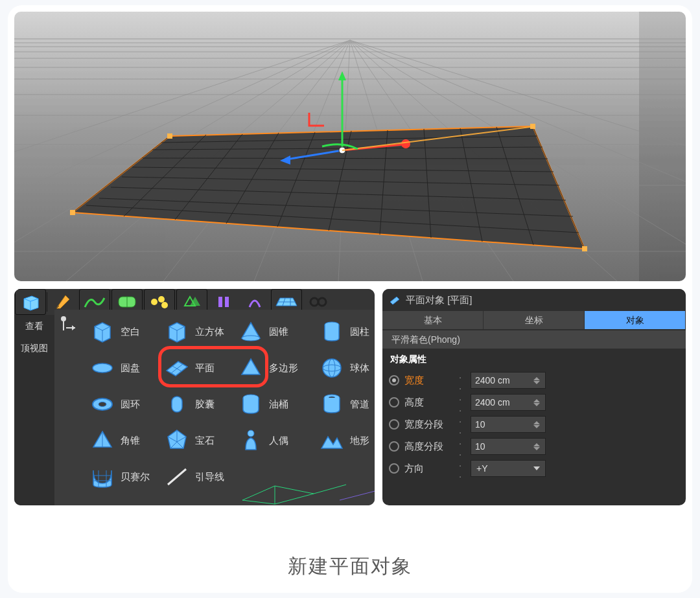  What do you see at coordinates (534, 339) in the screenshot?
I see `phong-tab: 平滑着色(Phong)` at bounding box center [534, 339].